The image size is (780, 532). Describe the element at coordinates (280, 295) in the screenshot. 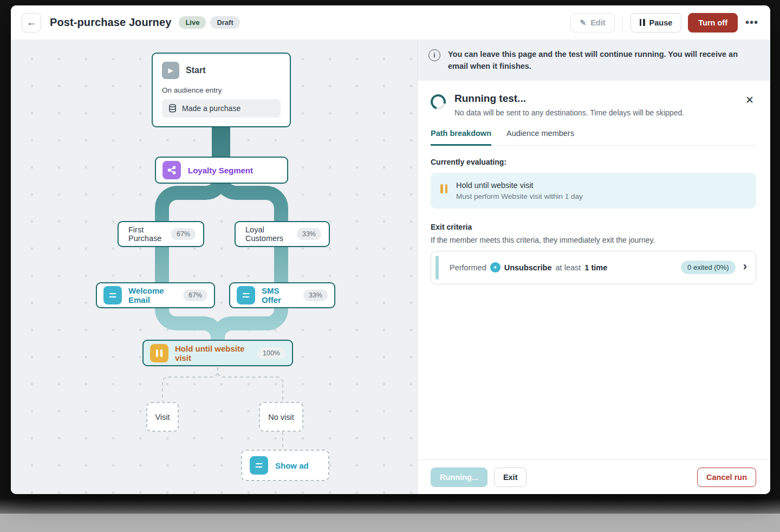

I see `sms-offer-label: SMS Offer` at that location.